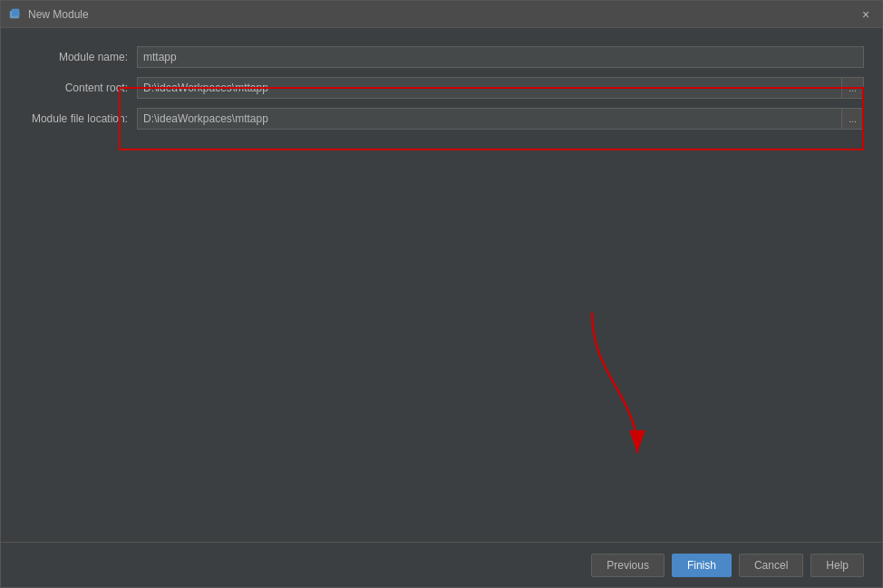  I want to click on content-root-input, so click(490, 88).